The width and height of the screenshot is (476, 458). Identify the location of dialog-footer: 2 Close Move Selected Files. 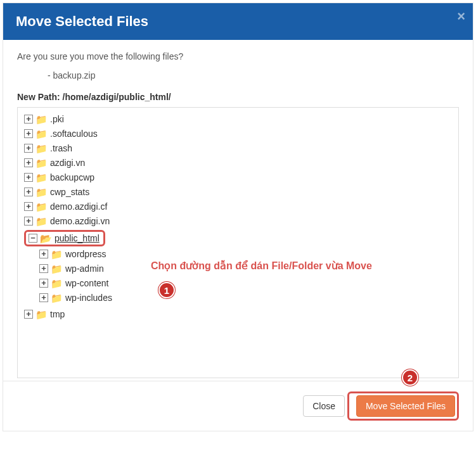
(238, 405).